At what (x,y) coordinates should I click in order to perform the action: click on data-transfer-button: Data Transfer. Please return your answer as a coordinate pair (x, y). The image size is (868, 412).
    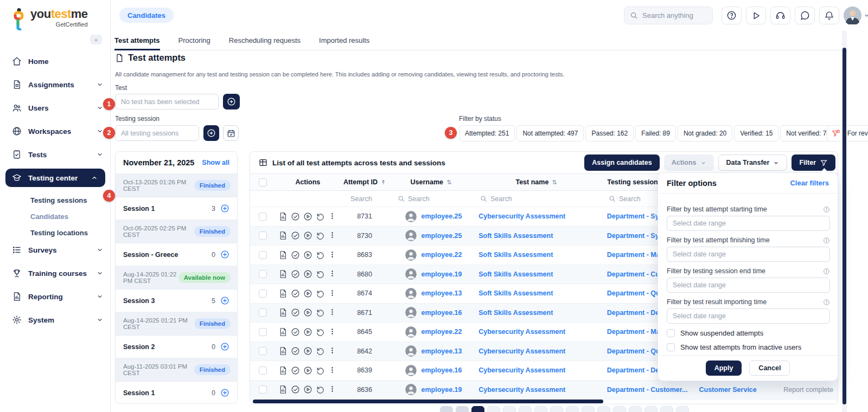
    Looking at the image, I should click on (753, 163).